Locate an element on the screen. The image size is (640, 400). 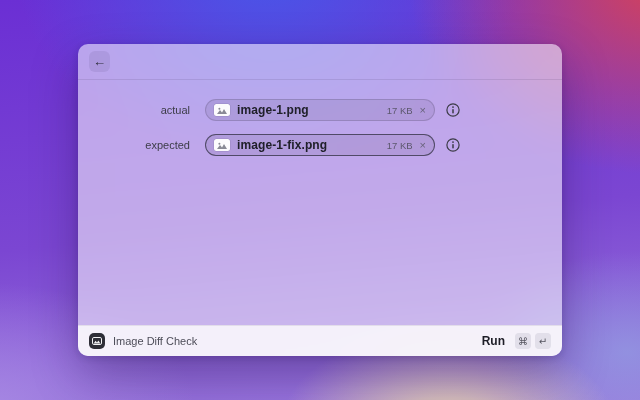
actual-field-row: actual image-1.png 17 KB × is located at coordinates (320, 110).